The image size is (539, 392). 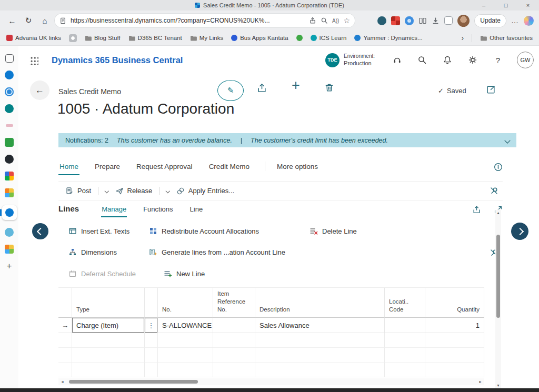 I want to click on share-from-address-icon, so click(x=313, y=21).